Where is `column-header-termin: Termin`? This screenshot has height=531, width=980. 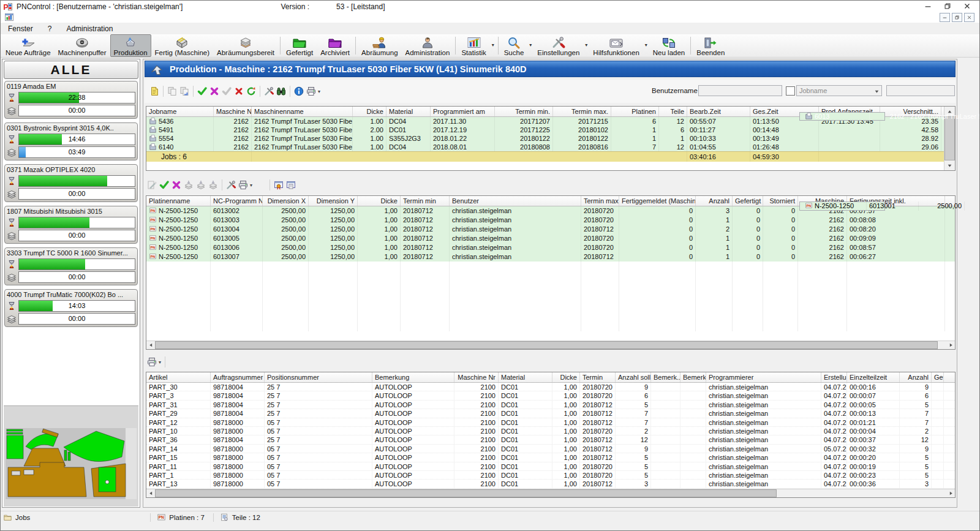
column-header-termin: Termin is located at coordinates (598, 377).